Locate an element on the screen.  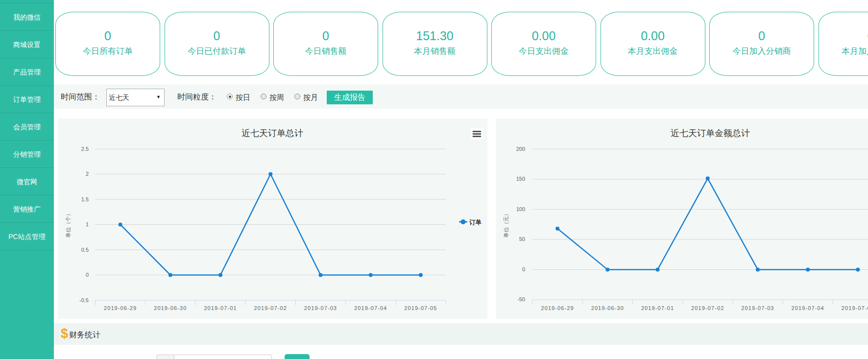
svg-text: 150 is located at coordinates (521, 179).